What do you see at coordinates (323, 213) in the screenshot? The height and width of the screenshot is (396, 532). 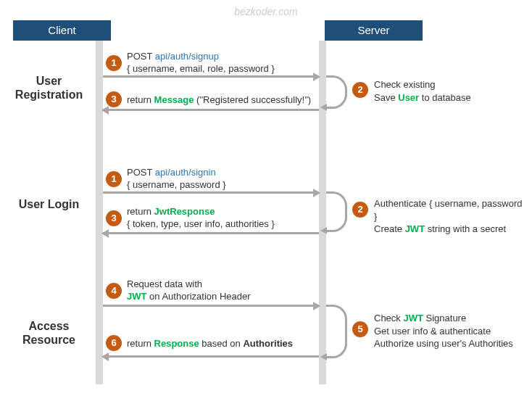 I see `server-lifeline` at bounding box center [323, 213].